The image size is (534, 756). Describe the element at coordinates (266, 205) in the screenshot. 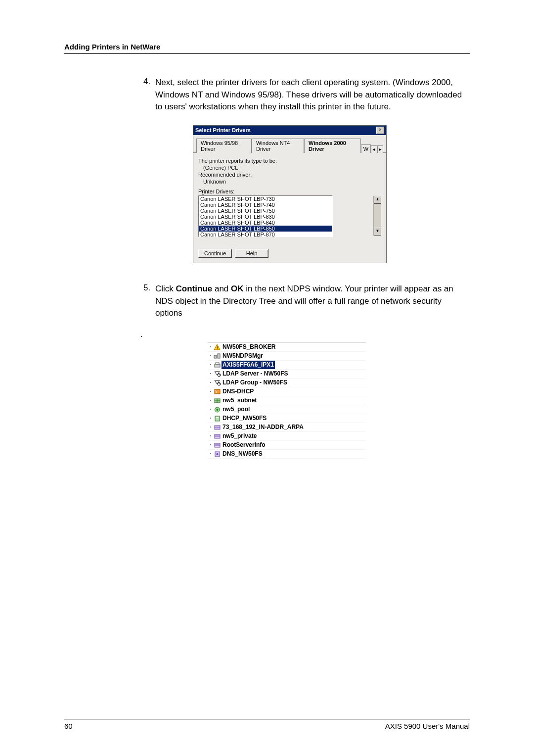

I see `driver-list-item: Canon LASER SHOT LBP-740` at that location.